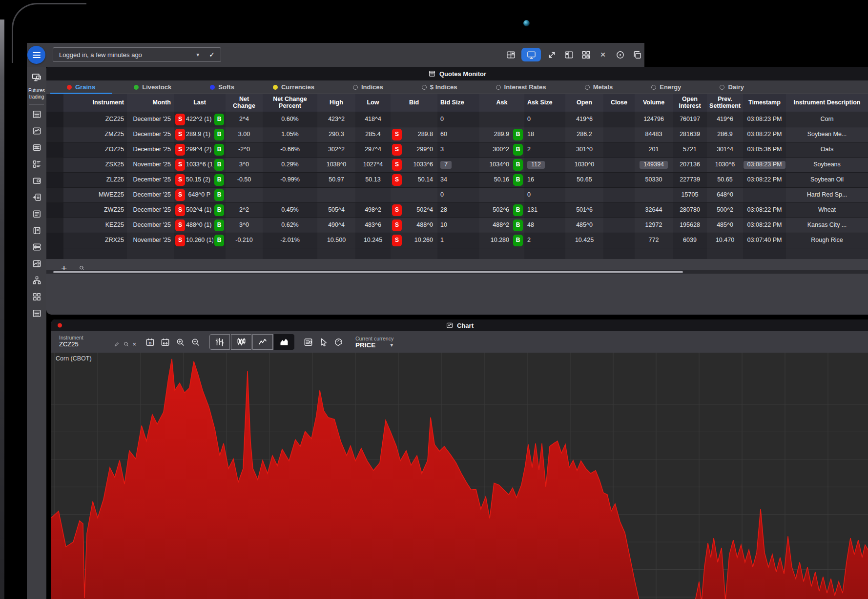  Describe the element at coordinates (37, 298) in the screenshot. I see `sidebar-item-apps-grid` at that location.